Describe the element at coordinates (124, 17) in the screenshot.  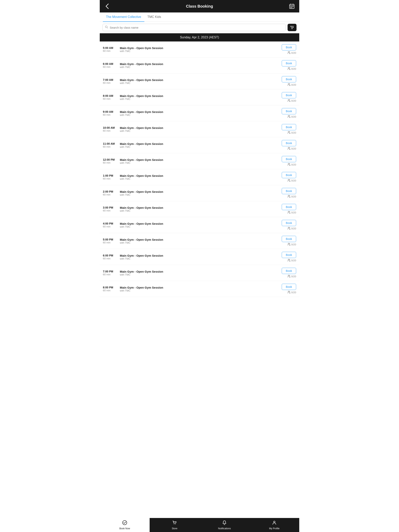
I see `tab-tmc: The Movement Collective` at that location.